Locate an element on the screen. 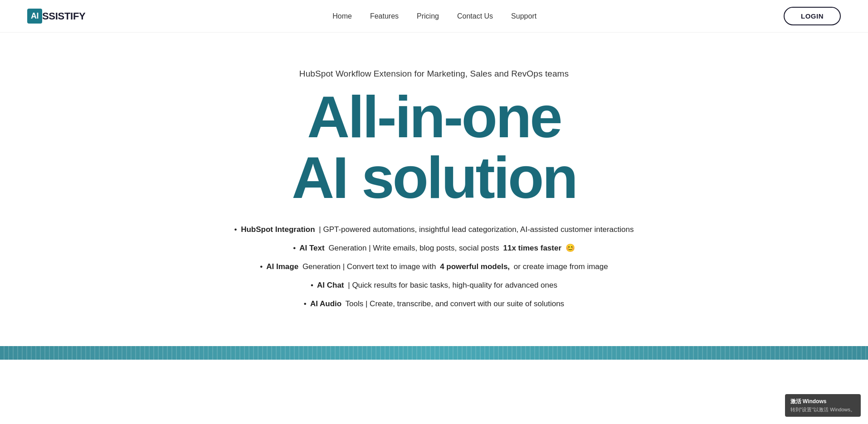  feature-ai-chat: • AI Chat | Quick results for basic task… is located at coordinates (434, 285).